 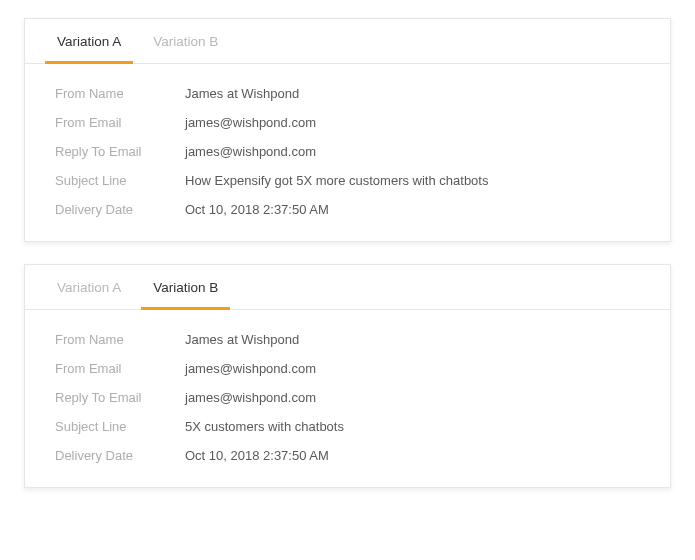 What do you see at coordinates (336, 180) in the screenshot?
I see `value-subject: How Expensify got 5X more customers with…` at bounding box center [336, 180].